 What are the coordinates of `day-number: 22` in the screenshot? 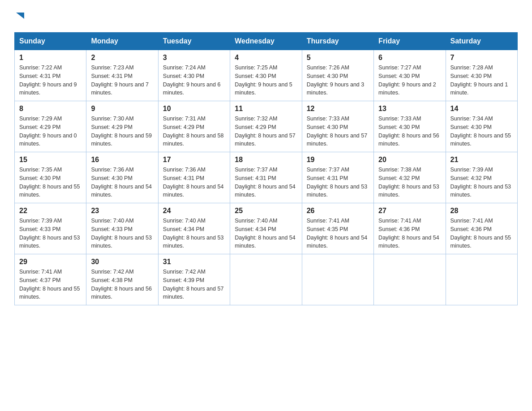 It's located at (50, 211).